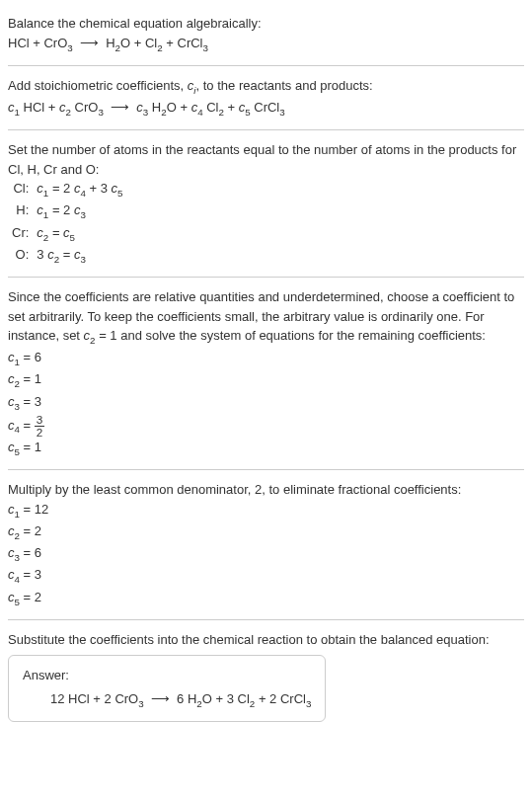  What do you see at coordinates (20, 256) in the screenshot?
I see `element-label: O:` at bounding box center [20, 256].